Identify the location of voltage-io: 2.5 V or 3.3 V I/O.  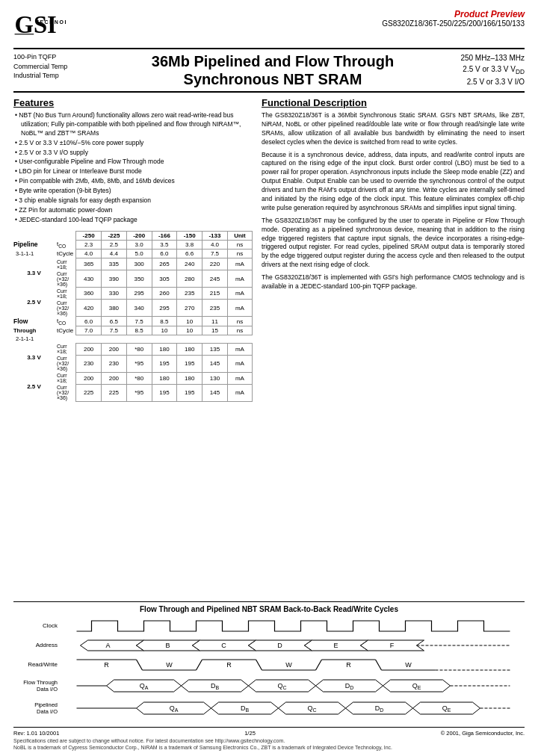
(483, 82).